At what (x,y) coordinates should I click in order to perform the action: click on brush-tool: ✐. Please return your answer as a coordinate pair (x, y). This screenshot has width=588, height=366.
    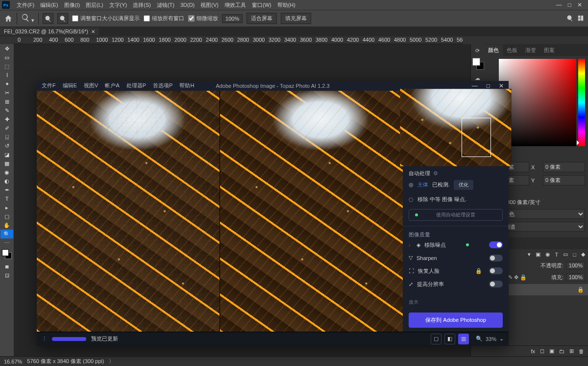
    Looking at the image, I should click on (7, 128).